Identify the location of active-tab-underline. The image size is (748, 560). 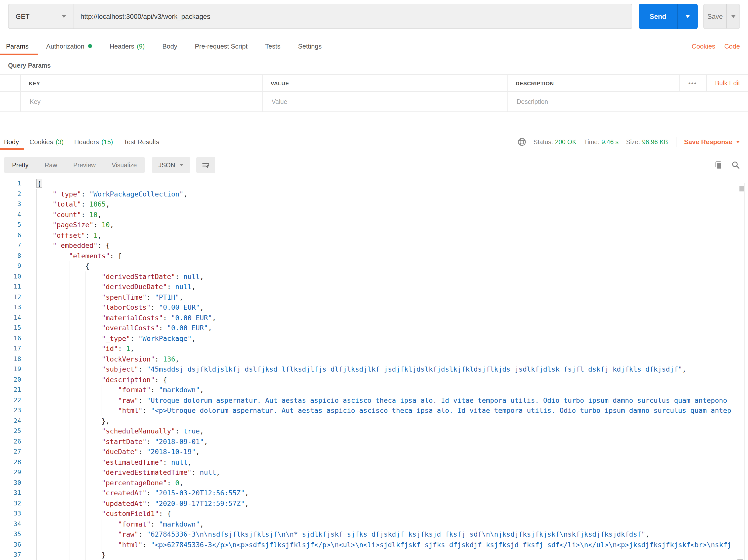
(19, 54).